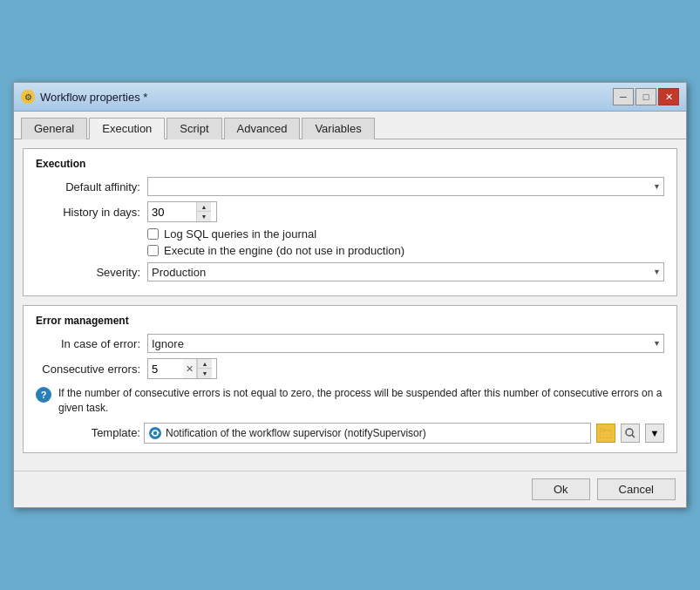 Image resolution: width=700 pixels, height=590 pixels. Describe the element at coordinates (669, 97) in the screenshot. I see `close-button: ✕` at that location.